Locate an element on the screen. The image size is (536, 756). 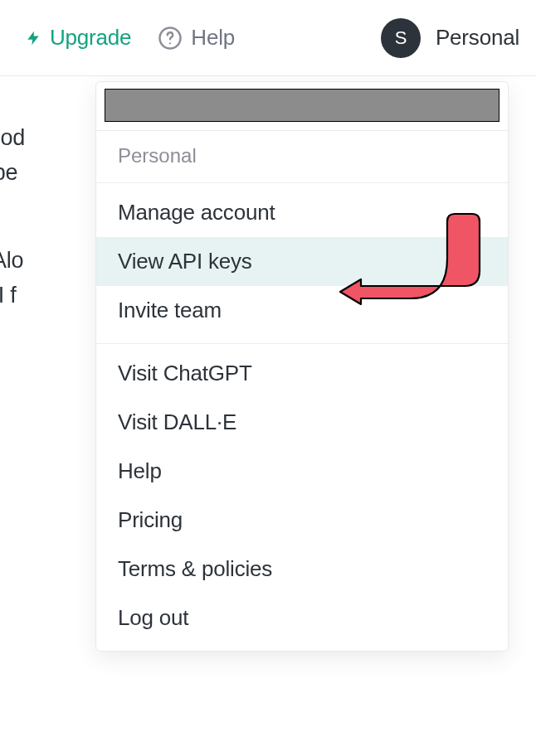
account-menu-trigger: S Personal is located at coordinates (450, 38).